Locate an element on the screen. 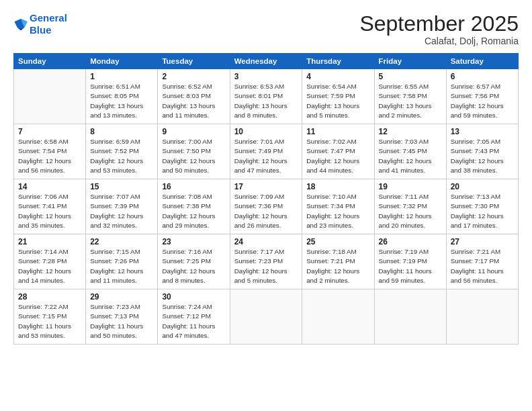  day-number: 21 is located at coordinates (50, 242).